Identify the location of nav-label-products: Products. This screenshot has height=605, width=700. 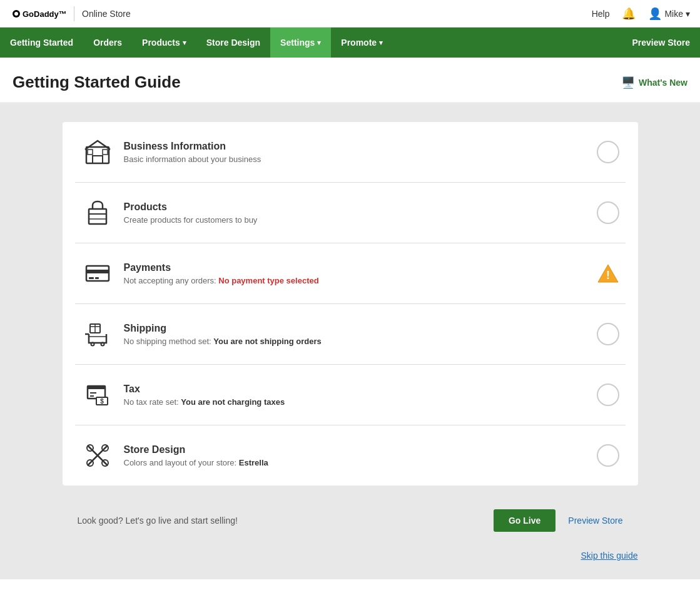
(161, 43).